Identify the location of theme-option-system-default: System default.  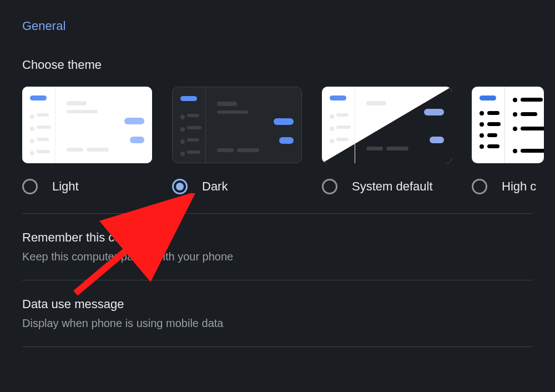
(387, 140).